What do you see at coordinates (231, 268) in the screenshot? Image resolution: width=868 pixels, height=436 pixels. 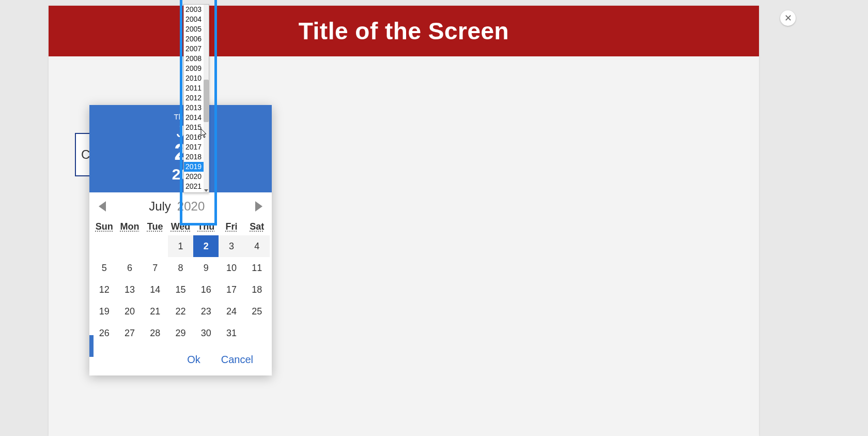 I see `calendar-day-10: 10` at bounding box center [231, 268].